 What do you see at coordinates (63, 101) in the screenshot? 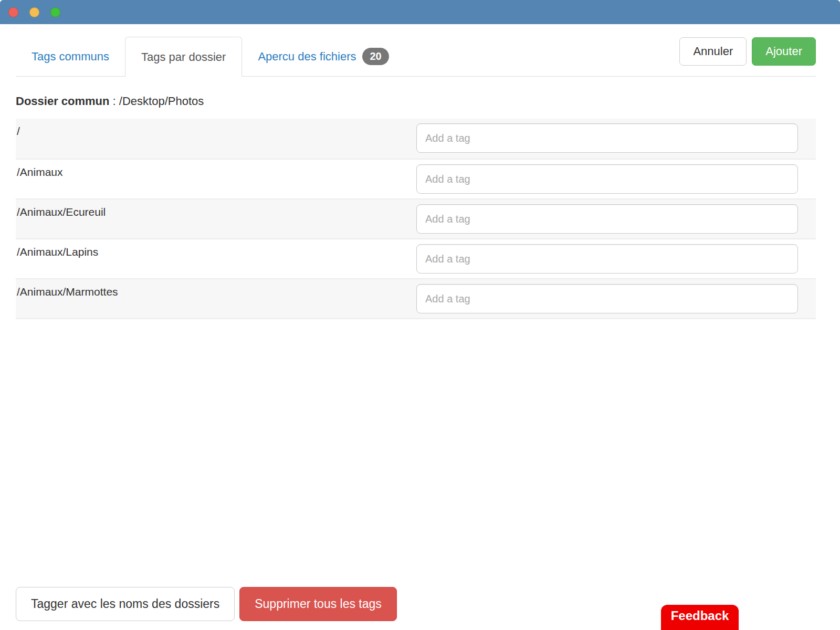
I see `common-folder-label: Dossier commun` at bounding box center [63, 101].